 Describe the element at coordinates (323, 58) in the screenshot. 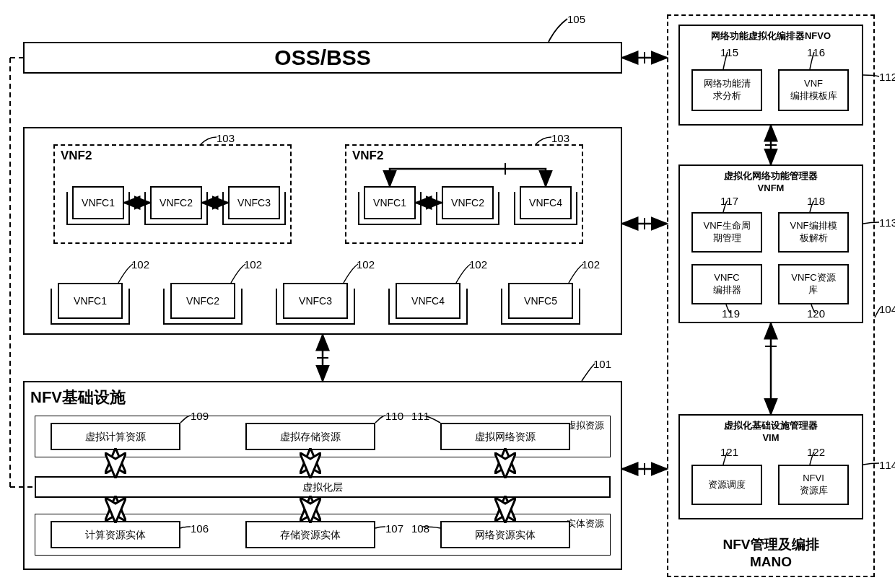

I see `oss-bss-block: OSS/BSS` at that location.